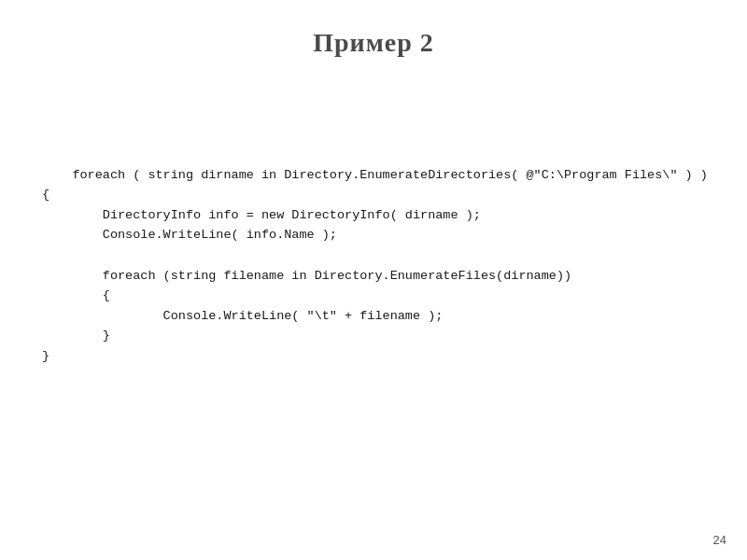  Describe the element at coordinates (720, 539) in the screenshot. I see `page-number: 24` at that location.